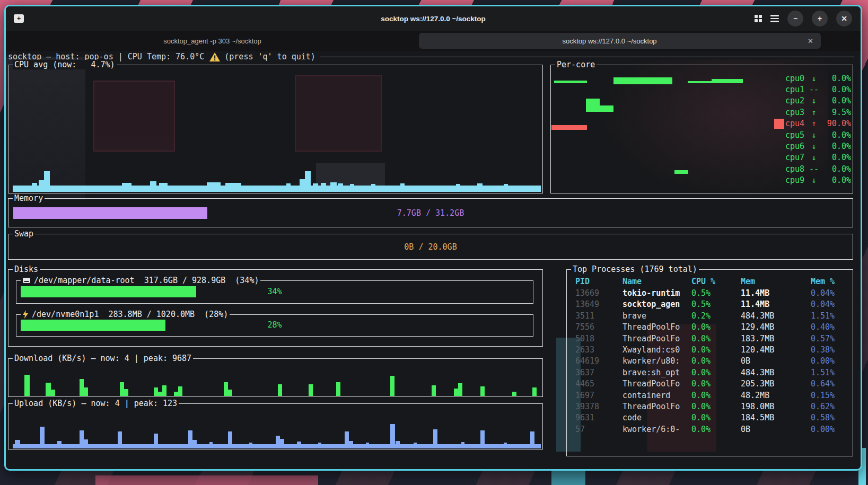 The height and width of the screenshot is (485, 868). Describe the element at coordinates (807, 180) in the screenshot. I see `per-core-row: cpu9↓0.0%` at that location.